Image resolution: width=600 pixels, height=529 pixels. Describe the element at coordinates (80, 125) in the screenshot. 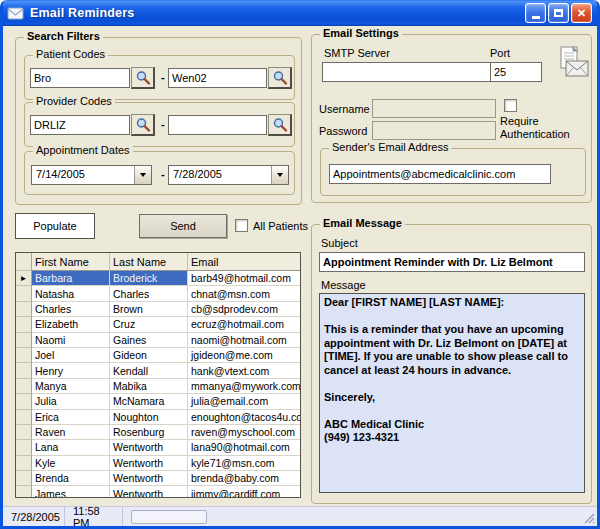

I see `provider-code-from-input` at that location.